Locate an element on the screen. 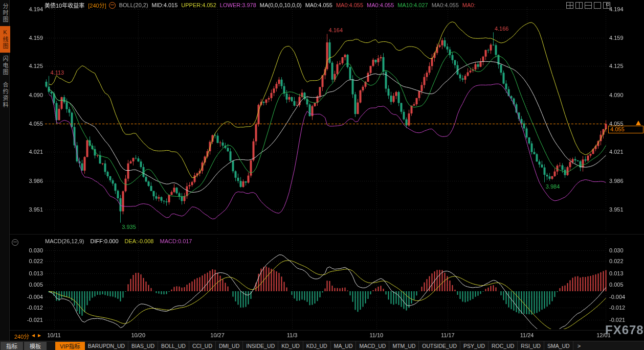  bottom-tab-cci_ud: CCI_UD is located at coordinates (203, 345).